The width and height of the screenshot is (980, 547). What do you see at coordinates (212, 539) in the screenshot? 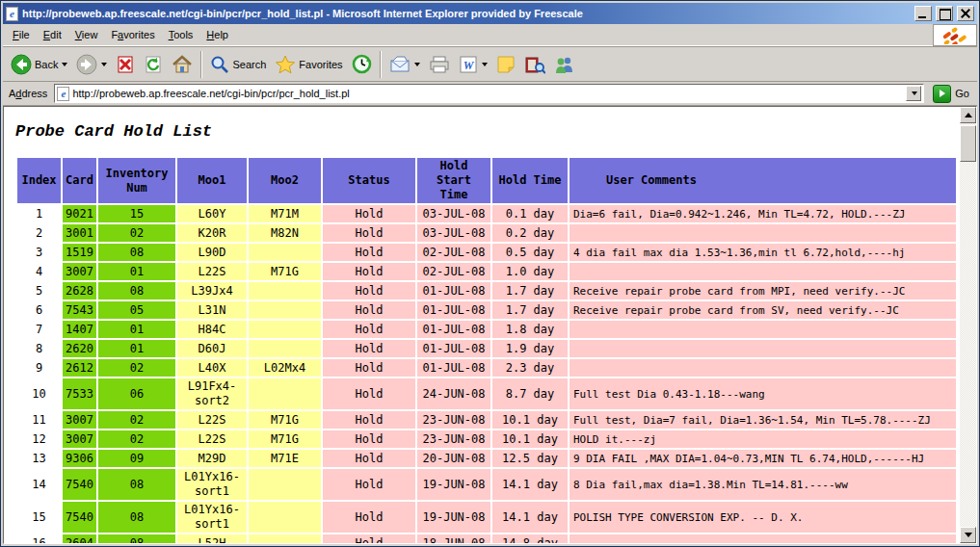
I see `cell-tool1: L52H` at bounding box center [212, 539].